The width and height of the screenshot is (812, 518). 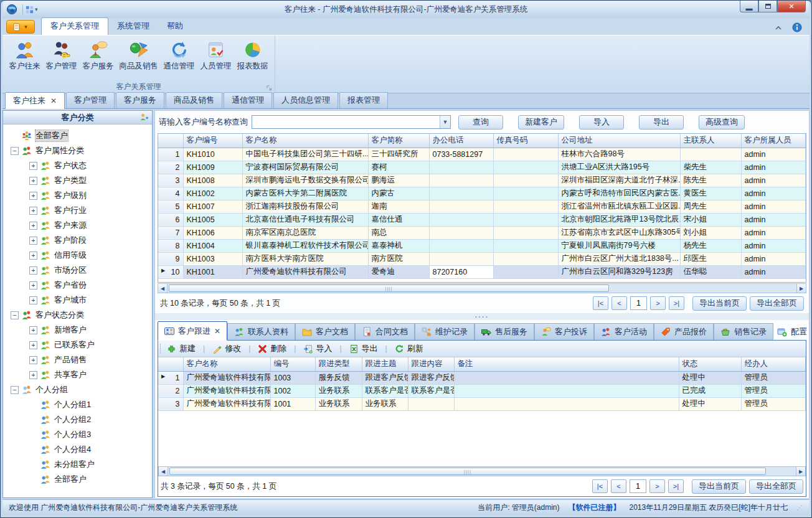 What do you see at coordinates (792, 331) in the screenshot?
I see `detail-tab-config: 配置` at bounding box center [792, 331].